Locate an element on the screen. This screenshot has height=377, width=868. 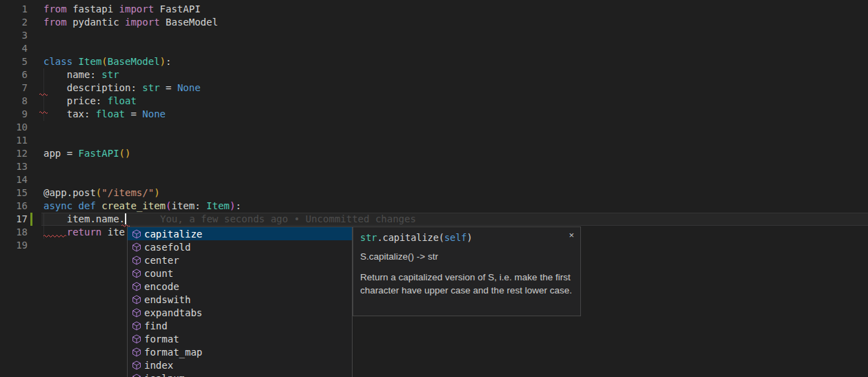
code-line: 14 is located at coordinates (434, 180).